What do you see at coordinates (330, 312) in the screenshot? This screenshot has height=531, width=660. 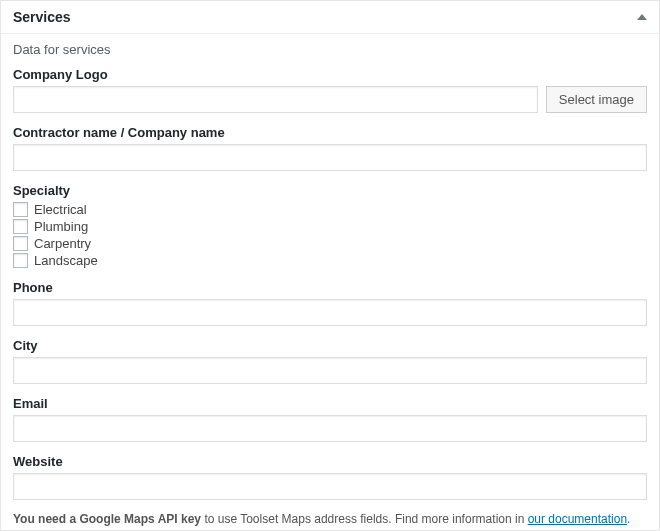 I see `phone-input` at bounding box center [330, 312].